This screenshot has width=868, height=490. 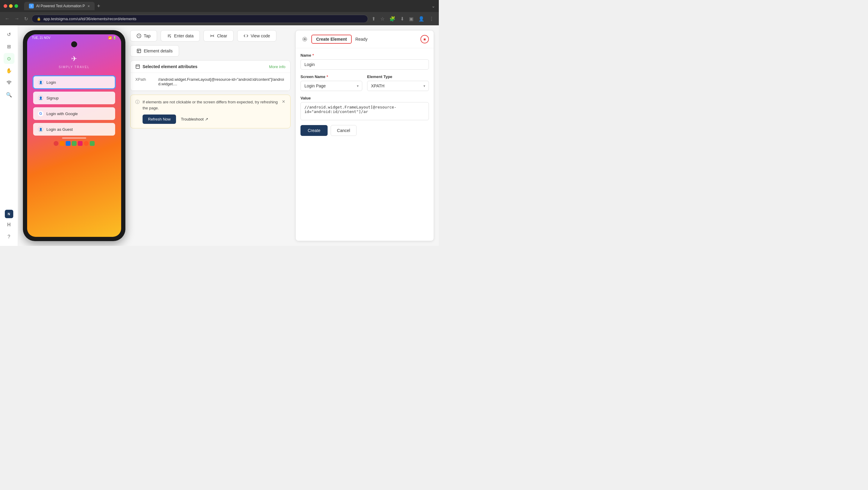 What do you see at coordinates (332, 86) in the screenshot?
I see `screen-name-select: Login Page` at bounding box center [332, 86].